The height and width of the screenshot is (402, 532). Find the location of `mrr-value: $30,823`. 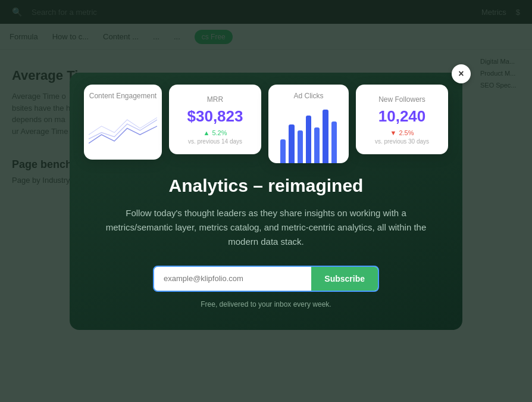

mrr-value: $30,823 is located at coordinates (215, 117).